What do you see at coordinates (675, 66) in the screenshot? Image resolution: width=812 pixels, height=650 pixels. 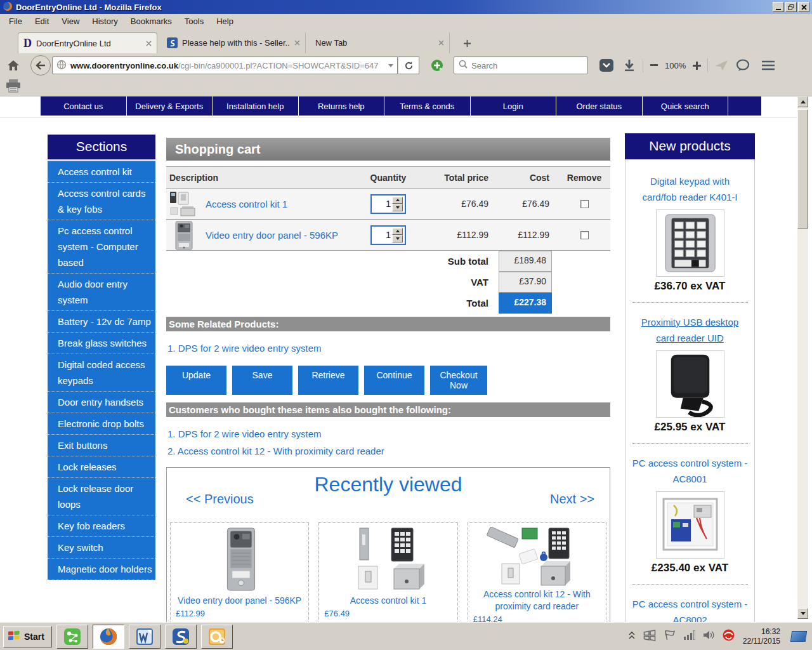 I see `zoom-level: 100%` at bounding box center [675, 66].